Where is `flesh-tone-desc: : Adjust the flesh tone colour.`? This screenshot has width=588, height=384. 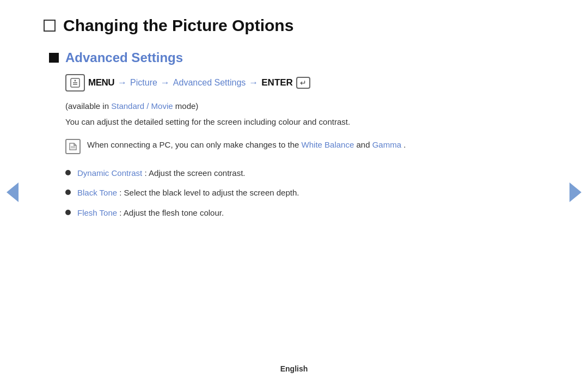
flesh-tone-desc: : Adjust the flesh tone colour. is located at coordinates (171, 212).